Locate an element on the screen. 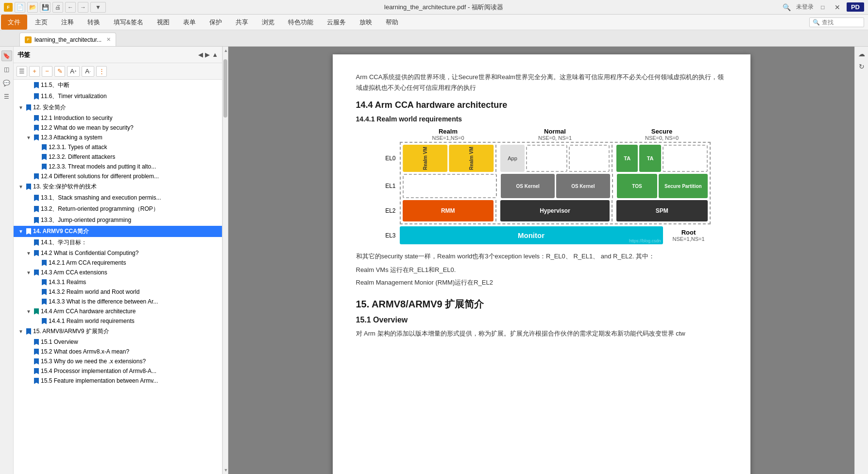 The image size is (868, 474). print-icon: 🖨 is located at coordinates (58, 7).